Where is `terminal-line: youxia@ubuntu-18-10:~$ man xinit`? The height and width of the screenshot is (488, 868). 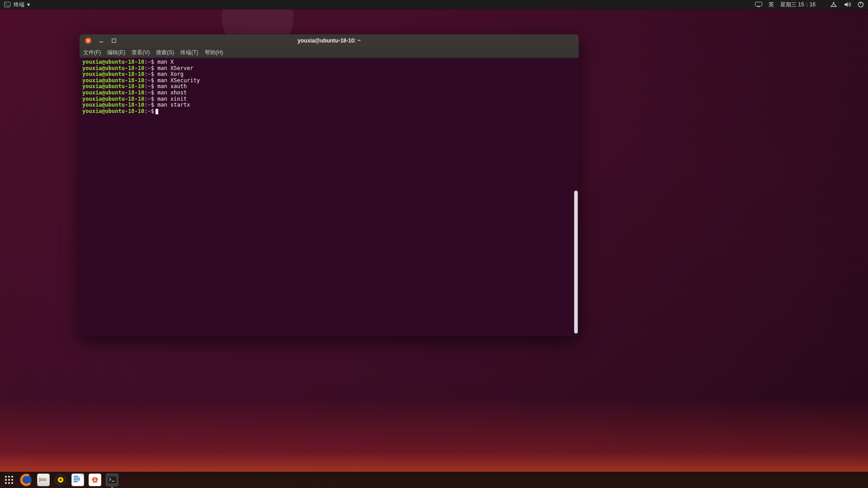
terminal-line: youxia@ubuntu-18-10:~$ man xinit is located at coordinates (329, 99).